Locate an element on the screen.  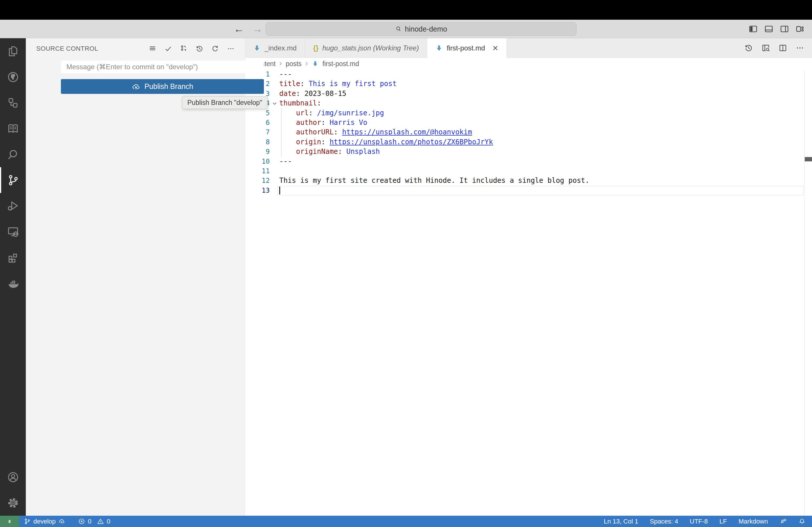
fold-chevron-icon is located at coordinates (275, 104).